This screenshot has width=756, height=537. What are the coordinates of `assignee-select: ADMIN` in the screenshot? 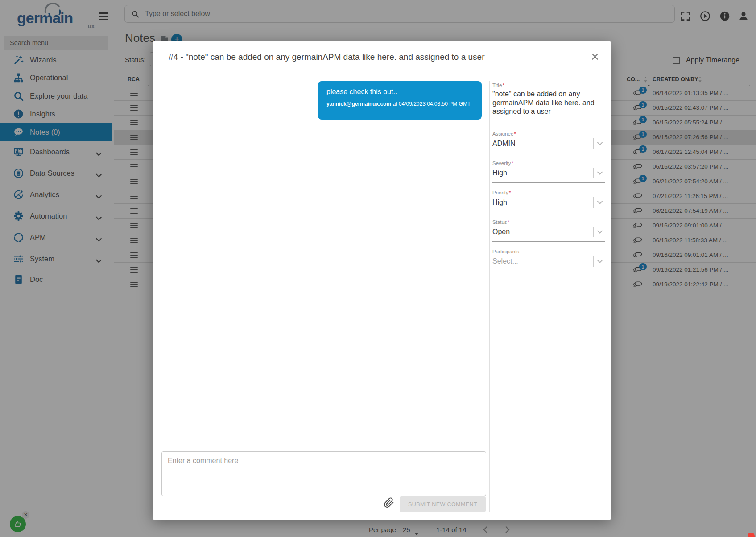 It's located at (549, 145).